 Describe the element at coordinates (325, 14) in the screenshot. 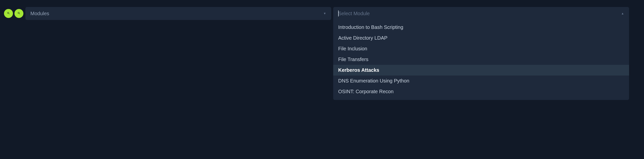

I see `chevron-down-icon: ▼` at that location.